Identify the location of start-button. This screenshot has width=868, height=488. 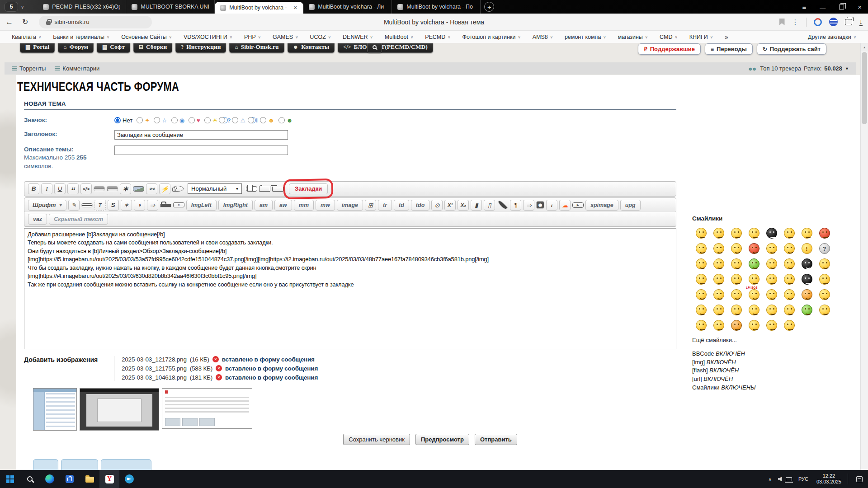
(10, 479).